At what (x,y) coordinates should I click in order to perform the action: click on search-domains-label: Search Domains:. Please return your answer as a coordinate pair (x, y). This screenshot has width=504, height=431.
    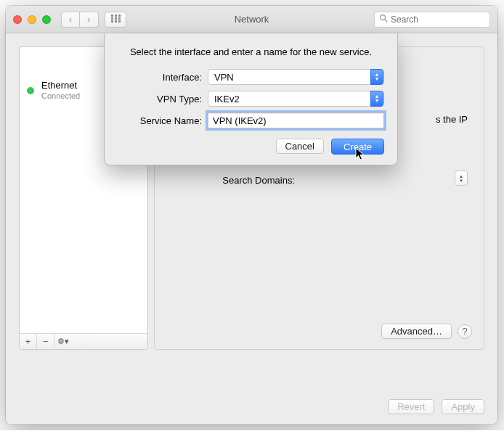
    Looking at the image, I should click on (231, 180).